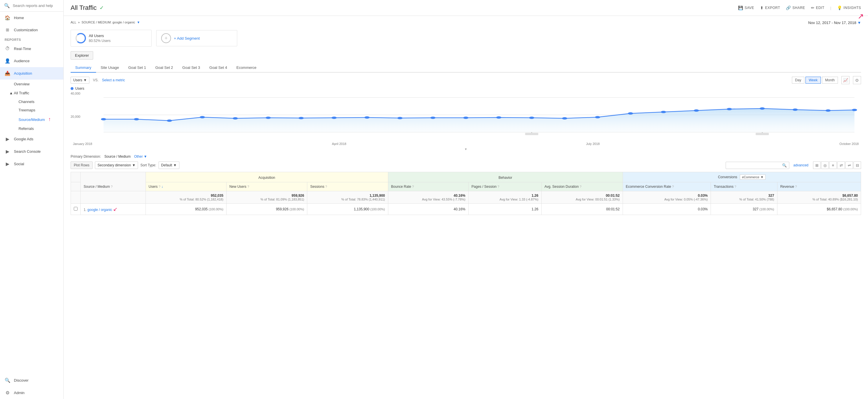  What do you see at coordinates (857, 165) in the screenshot?
I see `custom-view-icon: ⊟` at bounding box center [857, 165].